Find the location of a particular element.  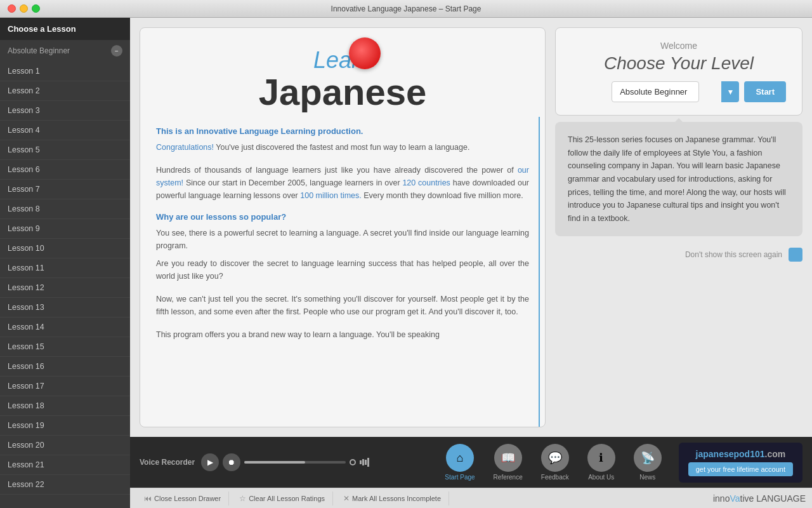

scroll-divider is located at coordinates (539, 272).